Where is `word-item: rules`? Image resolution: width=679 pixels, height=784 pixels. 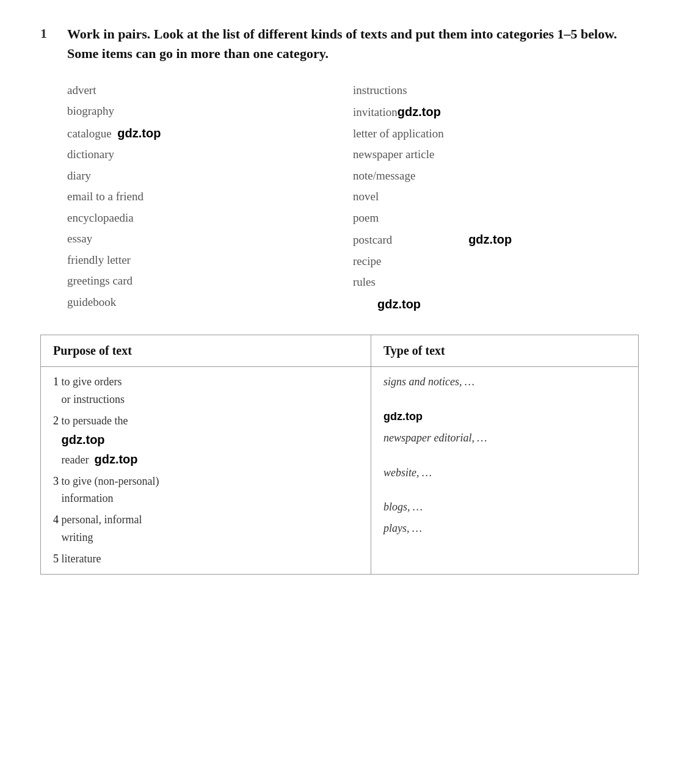 word-item: rules is located at coordinates (496, 282).